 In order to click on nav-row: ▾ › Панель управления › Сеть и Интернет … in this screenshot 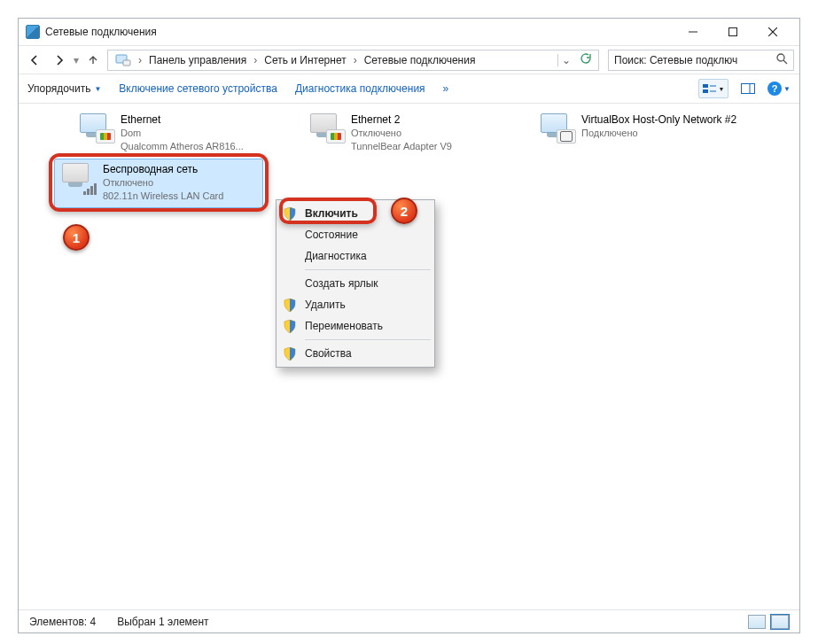, I will do `click(409, 59)`.